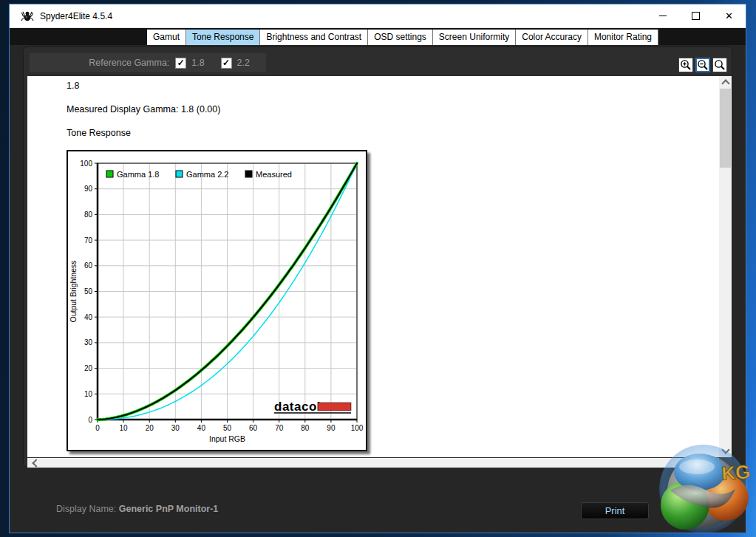  What do you see at coordinates (373, 462) in the screenshot?
I see `horizontal-scrollbar` at bounding box center [373, 462].